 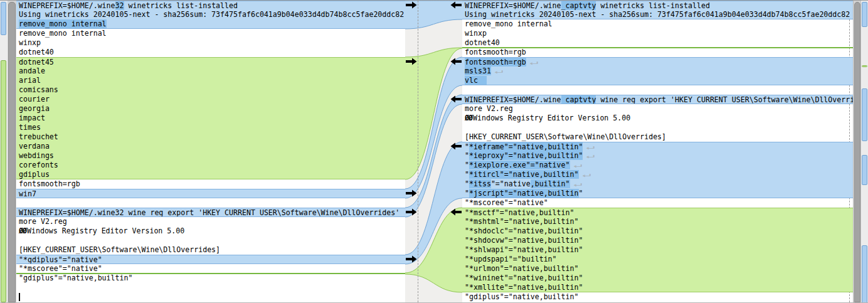 What do you see at coordinates (43, 221) in the screenshot?
I see `line-text: more V2.reg` at bounding box center [43, 221].